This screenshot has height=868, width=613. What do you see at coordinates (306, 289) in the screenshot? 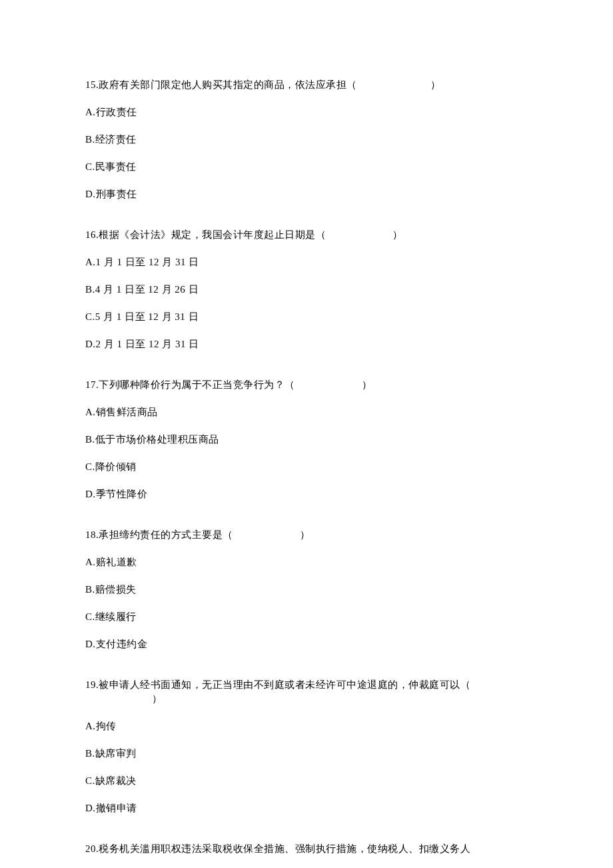
I see `question-16: 16.根据《会计法》规定，我国会计年度起止日期是（） A.1 月 1 日至 12…` at bounding box center [306, 289].